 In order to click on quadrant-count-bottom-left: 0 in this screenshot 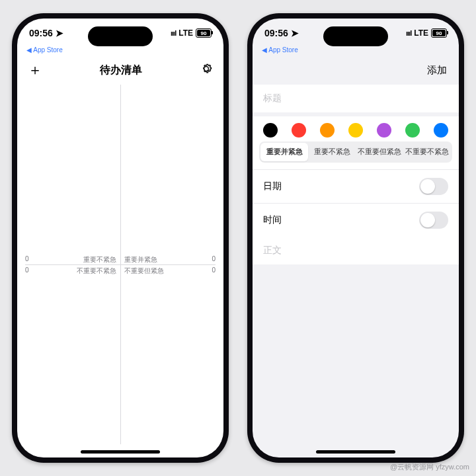, I will do `click(27, 270)`.